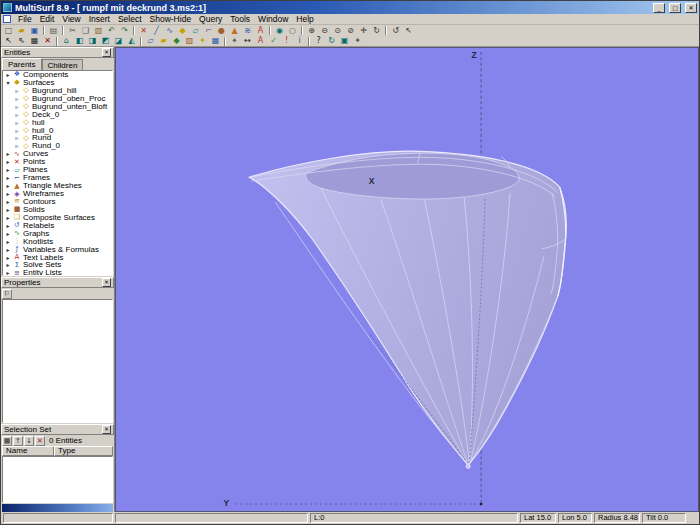 The width and height of the screenshot is (700, 525). What do you see at coordinates (48, 20) in the screenshot?
I see `menu-edit: Edit` at bounding box center [48, 20].